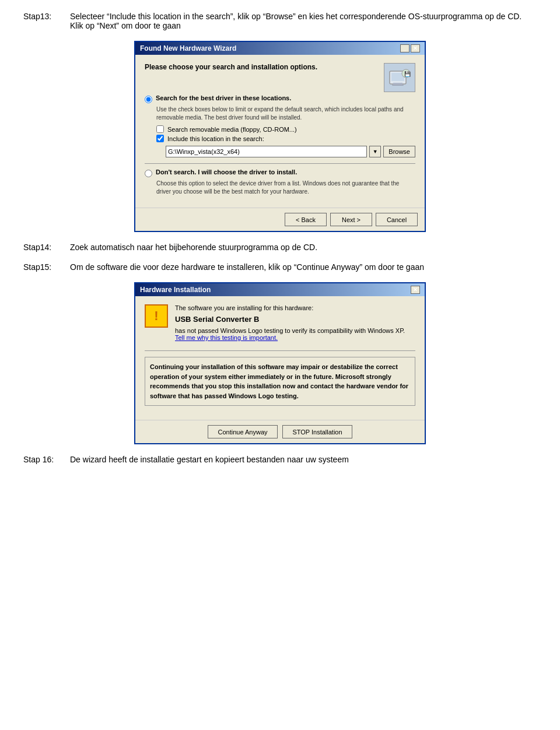 The image size is (560, 730). What do you see at coordinates (375, 152) in the screenshot?
I see `path-dropdown: ▼` at bounding box center [375, 152].